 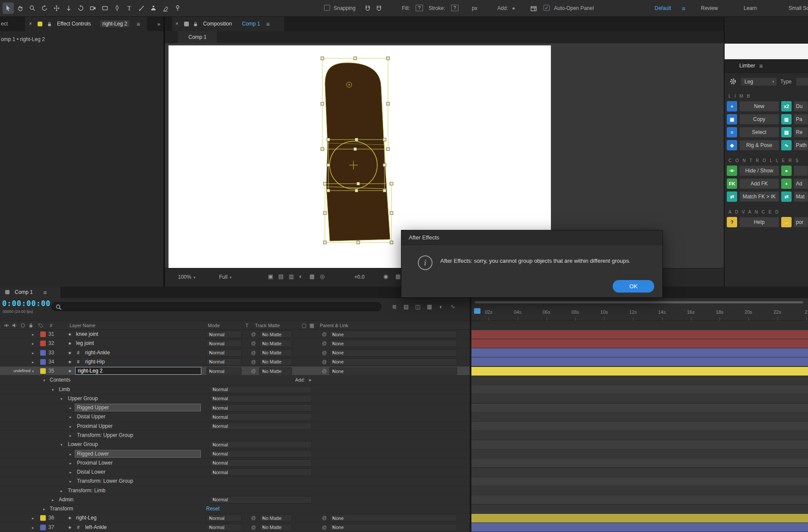 I want to click on close-panel-icon: ×, so click(x=30, y=24).